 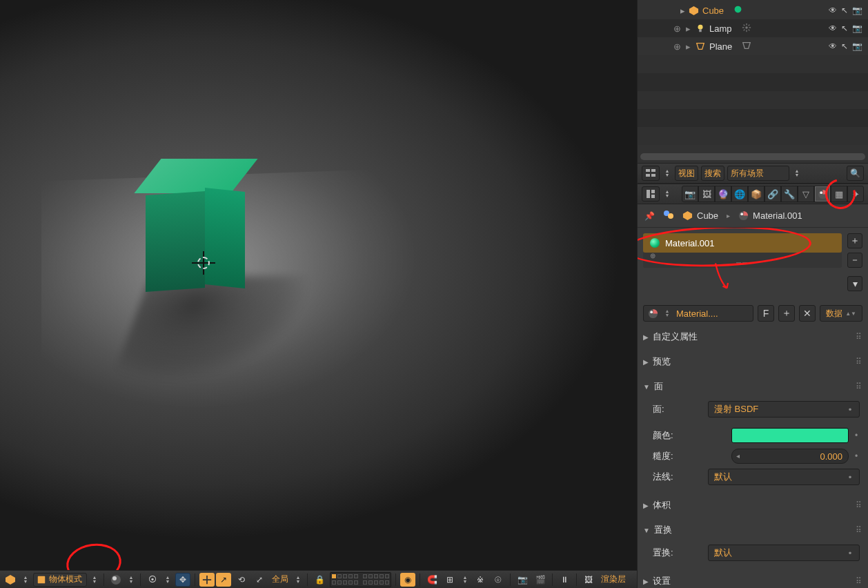 What do you see at coordinates (168, 580) in the screenshot?
I see `pivot-arrows: ▲▼` at bounding box center [168, 580].